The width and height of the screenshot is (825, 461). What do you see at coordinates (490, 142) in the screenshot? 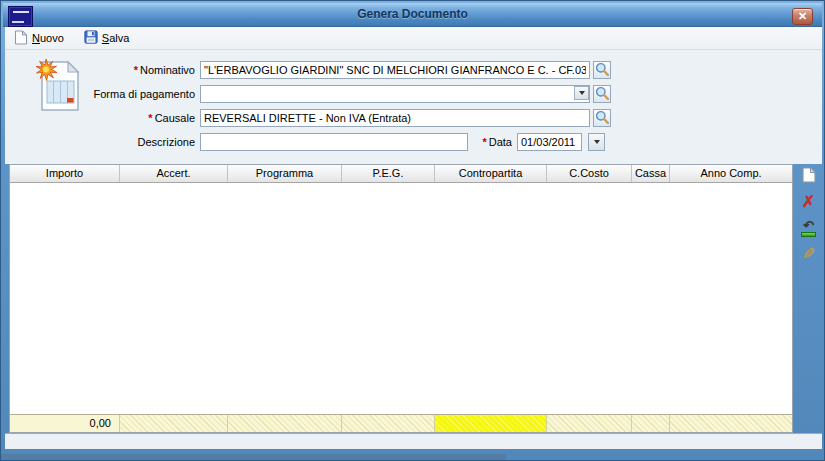
I see `data-label: *Data` at bounding box center [490, 142].